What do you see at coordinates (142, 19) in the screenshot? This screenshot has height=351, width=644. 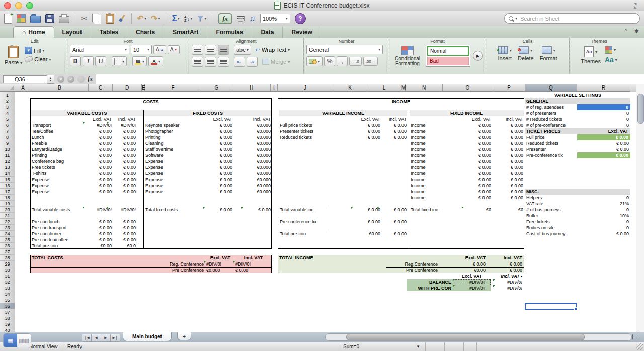 I see `undo-icon: ↶▾` at bounding box center [142, 19].